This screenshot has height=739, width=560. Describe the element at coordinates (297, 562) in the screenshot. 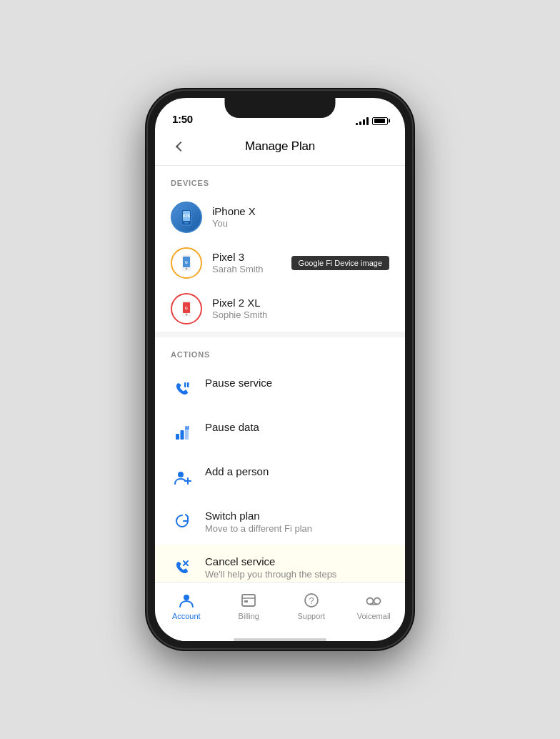

I see `cancel-service-title: Cancel service` at that location.